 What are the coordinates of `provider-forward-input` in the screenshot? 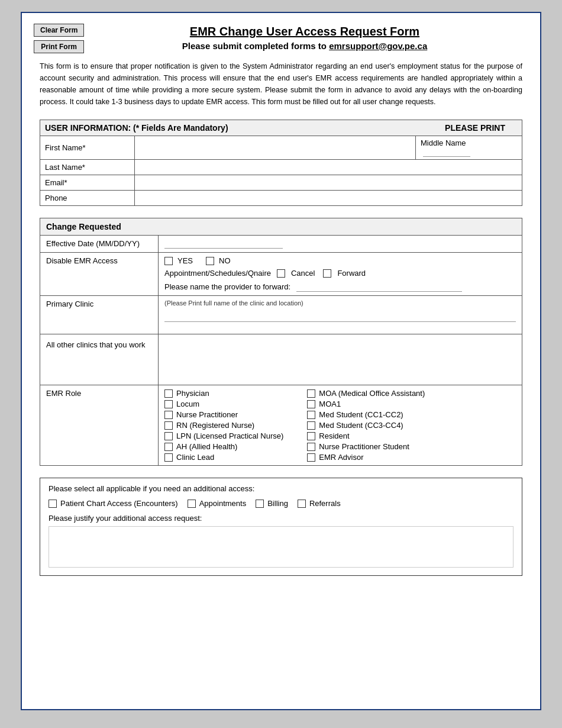 It's located at (379, 287).